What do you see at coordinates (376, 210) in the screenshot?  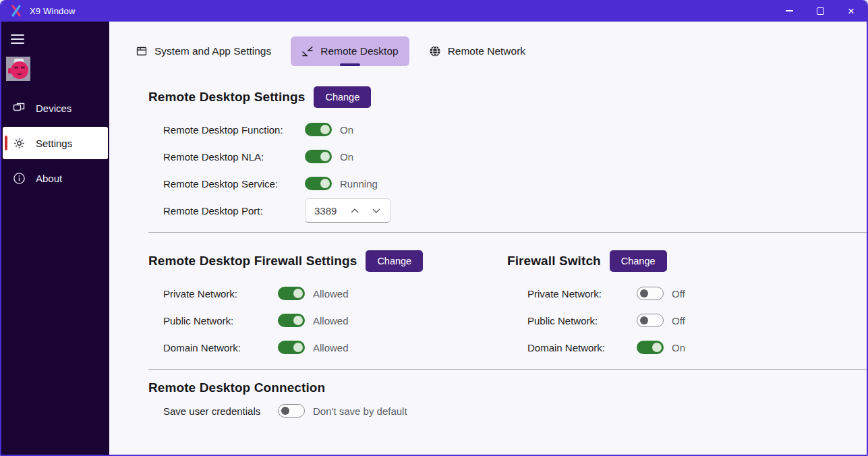 I see `port-decrement-button` at bounding box center [376, 210].